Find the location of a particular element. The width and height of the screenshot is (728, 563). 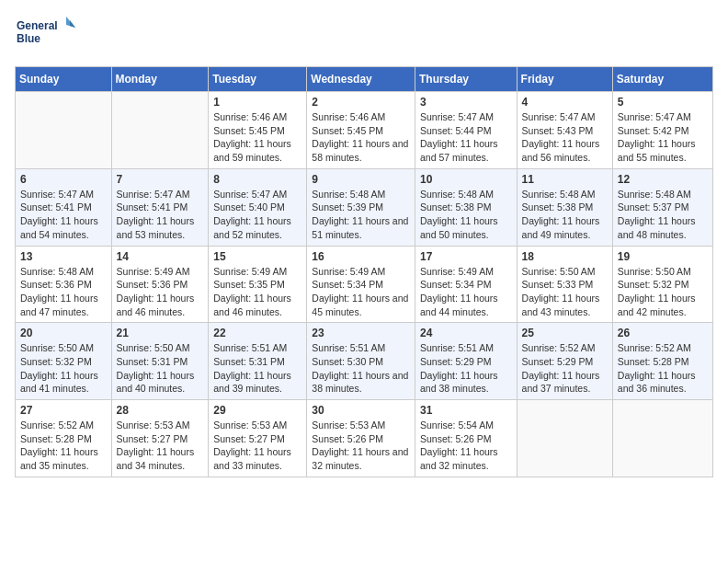

day-info: Sunrise: 5:53 AMSunset: 5:26 PMDaylight:… is located at coordinates (360, 445).